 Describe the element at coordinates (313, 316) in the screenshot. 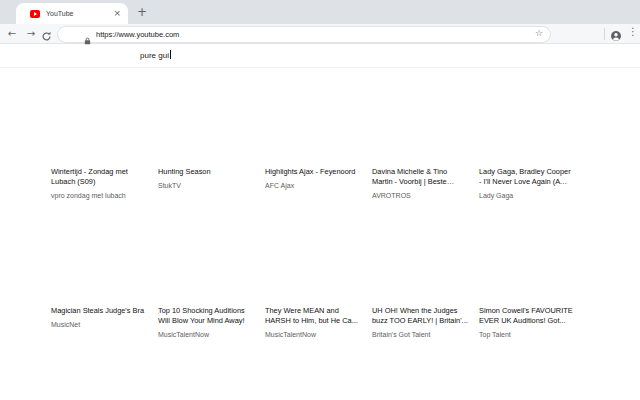

I see `video-title: They Were MEAN and HARSH to Him, but He …` at that location.